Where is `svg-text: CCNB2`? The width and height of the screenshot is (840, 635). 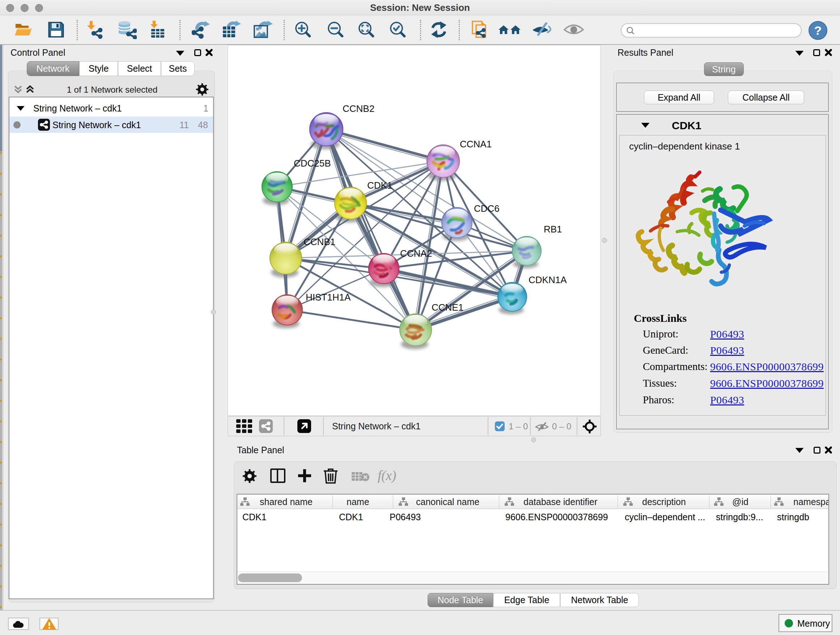
svg-text: CCNB2 is located at coordinates (358, 109).